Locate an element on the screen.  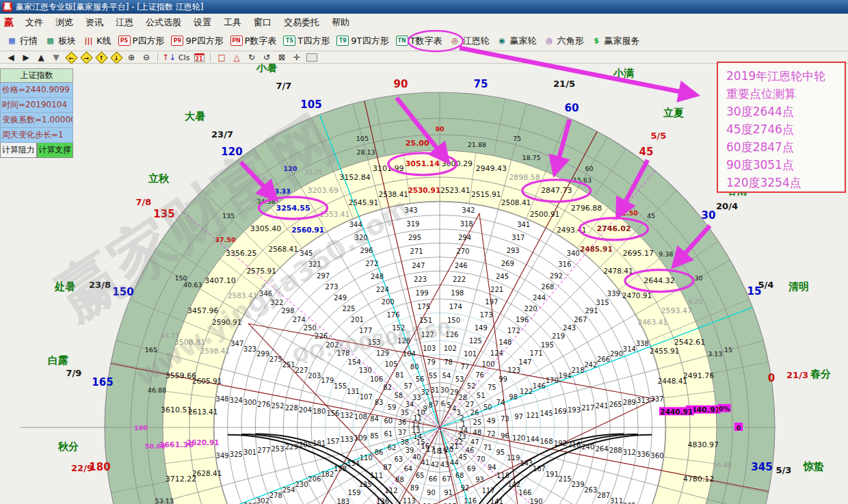
info-row-0: 价格=2440.9099 is located at coordinates (37, 90).